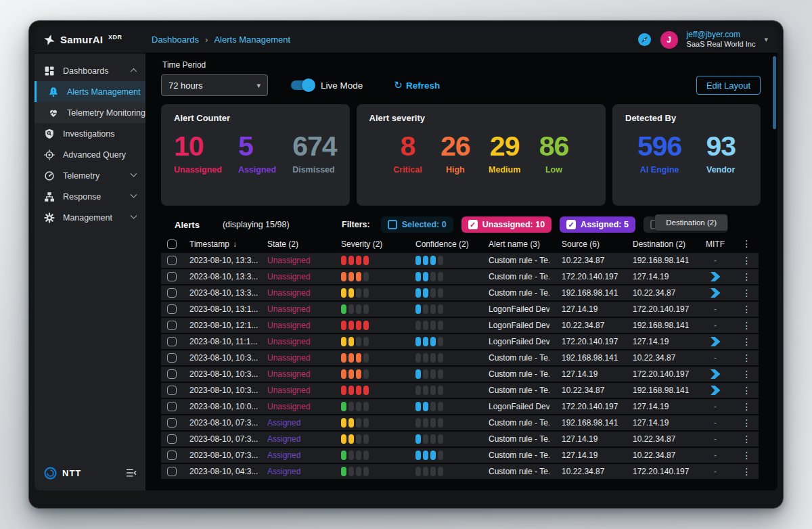 The height and width of the screenshot is (529, 812). What do you see at coordinates (446, 325) in the screenshot?
I see `confidence-pills` at bounding box center [446, 325].